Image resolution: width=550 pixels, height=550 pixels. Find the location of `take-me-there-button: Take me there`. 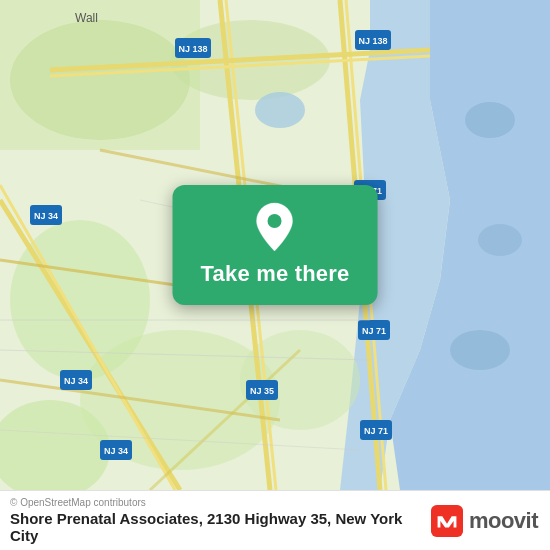

take-me-there-button: Take me there is located at coordinates (276, 245).